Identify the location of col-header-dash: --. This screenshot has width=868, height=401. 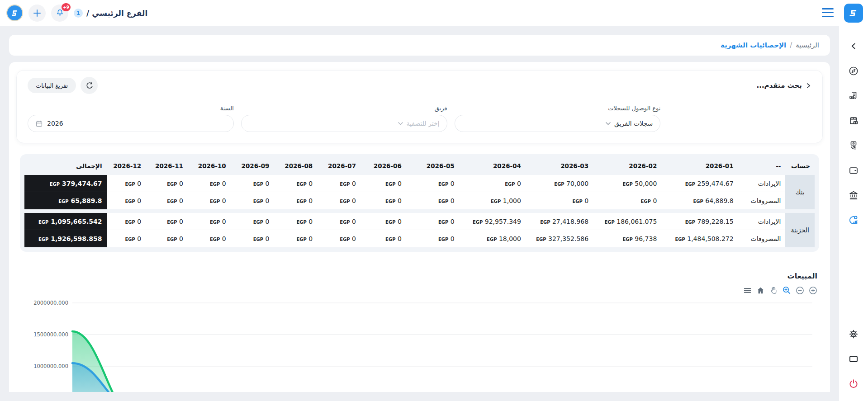
(762, 166).